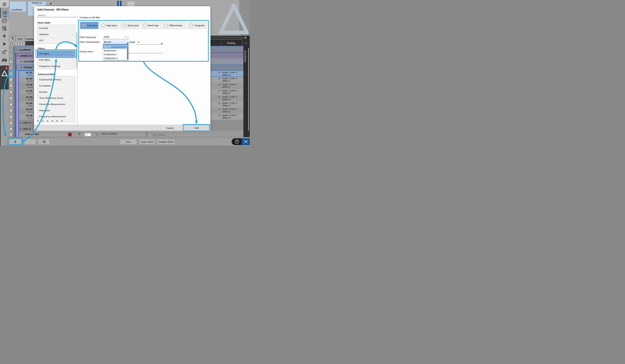 The width and height of the screenshot is (625, 364). Describe the element at coordinates (227, 105) in the screenshot. I see `scaling-cell-ai-6: V Scale: 1 Unit: VOffset: 0` at that location.